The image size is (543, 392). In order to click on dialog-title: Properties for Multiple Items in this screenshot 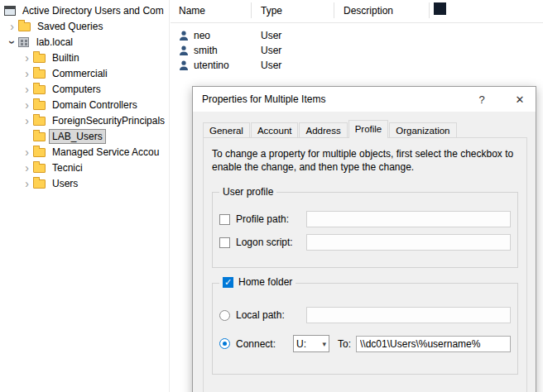, I will do `click(334, 99)`.